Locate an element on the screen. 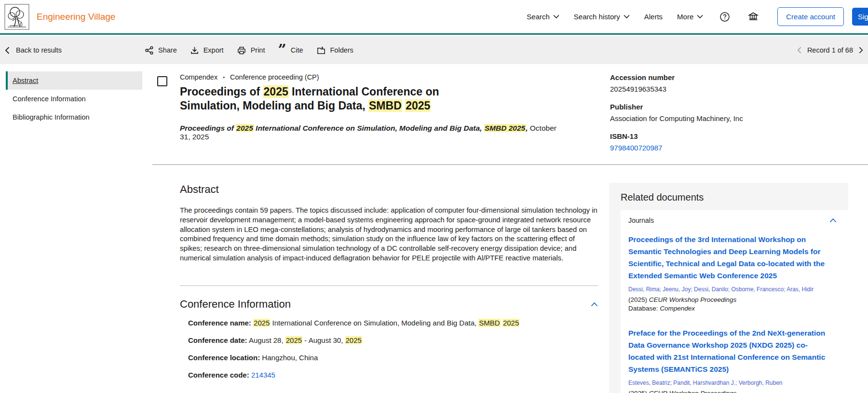 Image resolution: width=868 pixels, height=393 pixels. elsevier-tree-logo is located at coordinates (17, 17).